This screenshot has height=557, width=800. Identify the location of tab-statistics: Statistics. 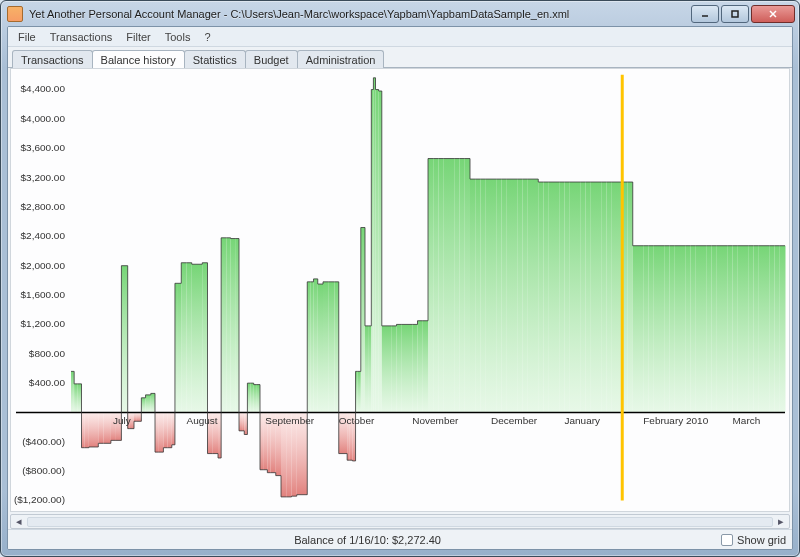
(215, 59).